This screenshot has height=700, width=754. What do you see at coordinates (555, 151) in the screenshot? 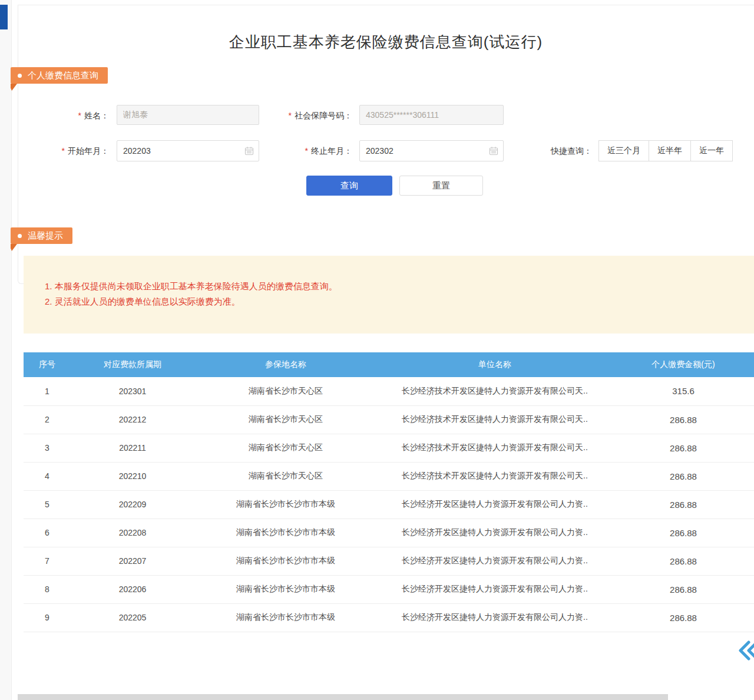
I see `quick-query-label: 快捷查询：` at bounding box center [555, 151].